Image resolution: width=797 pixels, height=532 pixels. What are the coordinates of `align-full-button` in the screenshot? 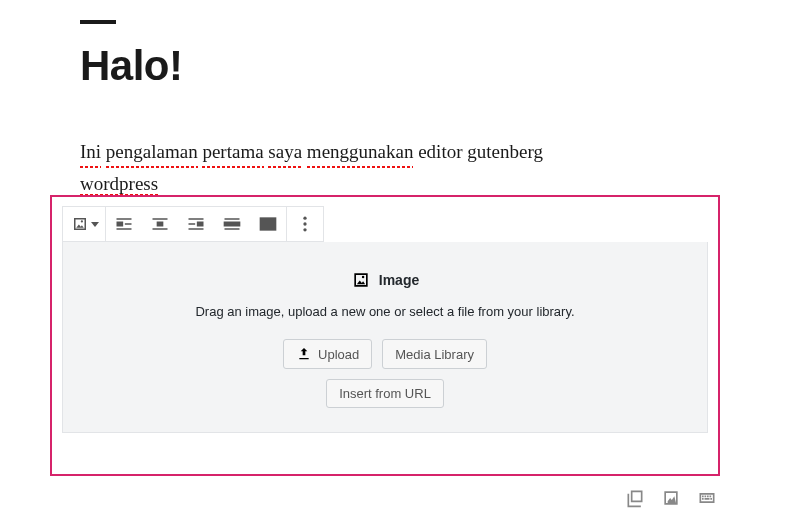 It's located at (268, 224).